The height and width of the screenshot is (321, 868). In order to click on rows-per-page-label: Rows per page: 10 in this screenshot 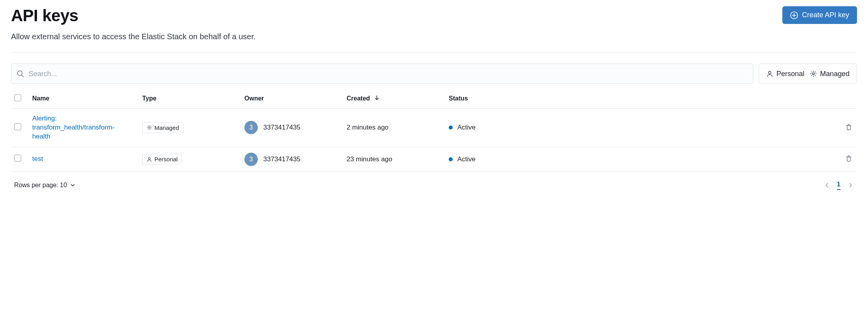, I will do `click(40, 185)`.